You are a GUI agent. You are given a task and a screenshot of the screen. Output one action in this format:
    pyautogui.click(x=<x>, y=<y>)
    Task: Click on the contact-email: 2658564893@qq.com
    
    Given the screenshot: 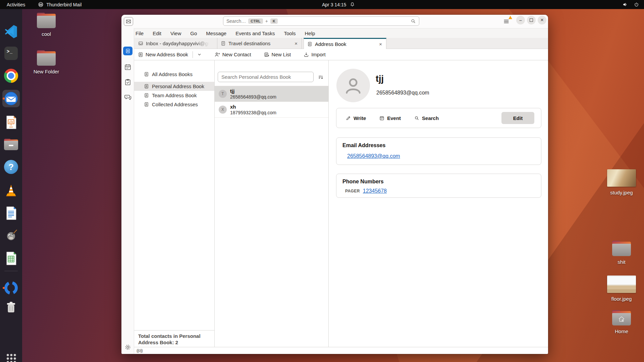 What is the action you would take?
    pyautogui.click(x=253, y=97)
    